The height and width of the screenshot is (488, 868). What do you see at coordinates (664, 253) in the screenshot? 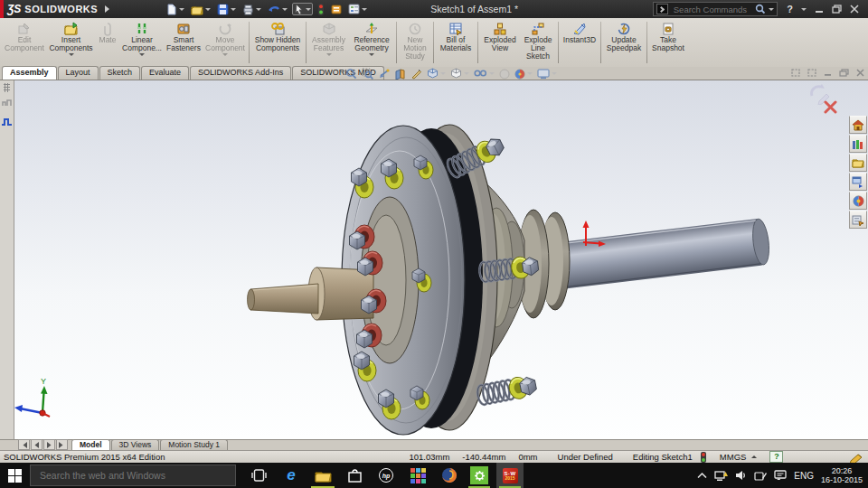
I see `driven-shaft` at bounding box center [664, 253].